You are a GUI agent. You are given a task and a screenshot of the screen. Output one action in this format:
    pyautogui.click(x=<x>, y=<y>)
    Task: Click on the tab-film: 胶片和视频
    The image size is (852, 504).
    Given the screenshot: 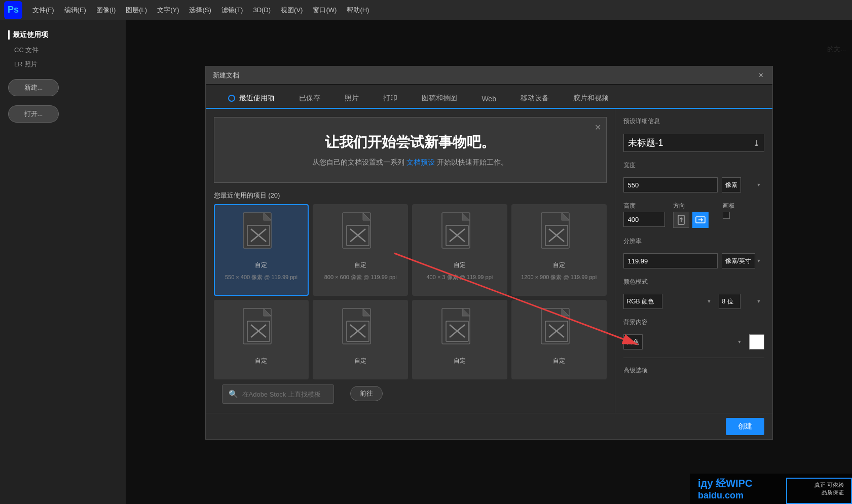 What is the action you would take?
    pyautogui.click(x=591, y=99)
    